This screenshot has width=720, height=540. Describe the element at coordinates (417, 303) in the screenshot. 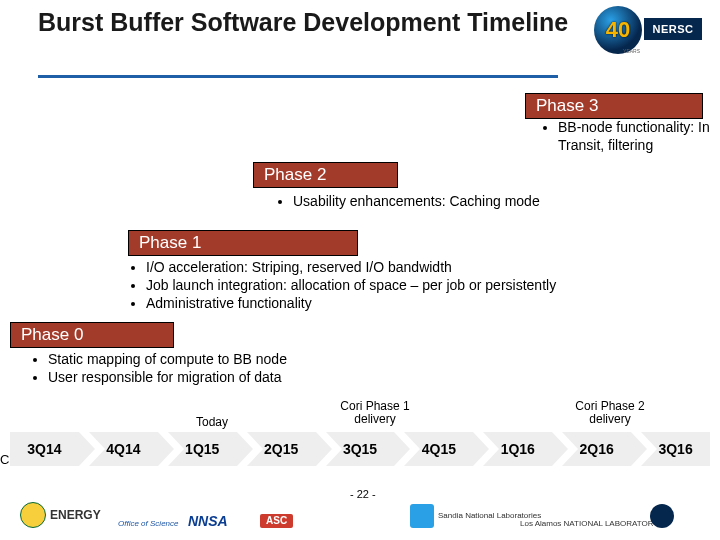

I see `list-item: Administrative functionality` at that location.